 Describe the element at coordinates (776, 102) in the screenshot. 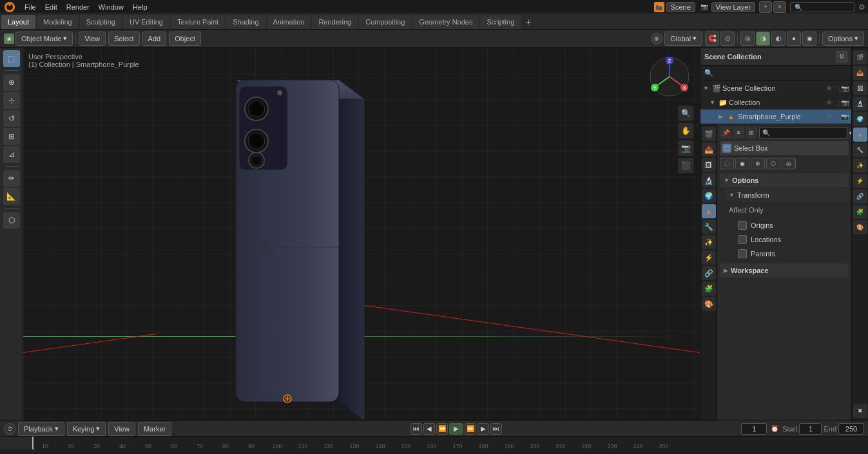

I see `outliner-collection: ▼ 📁 Collection 👁 ⬚ 📷` at that location.